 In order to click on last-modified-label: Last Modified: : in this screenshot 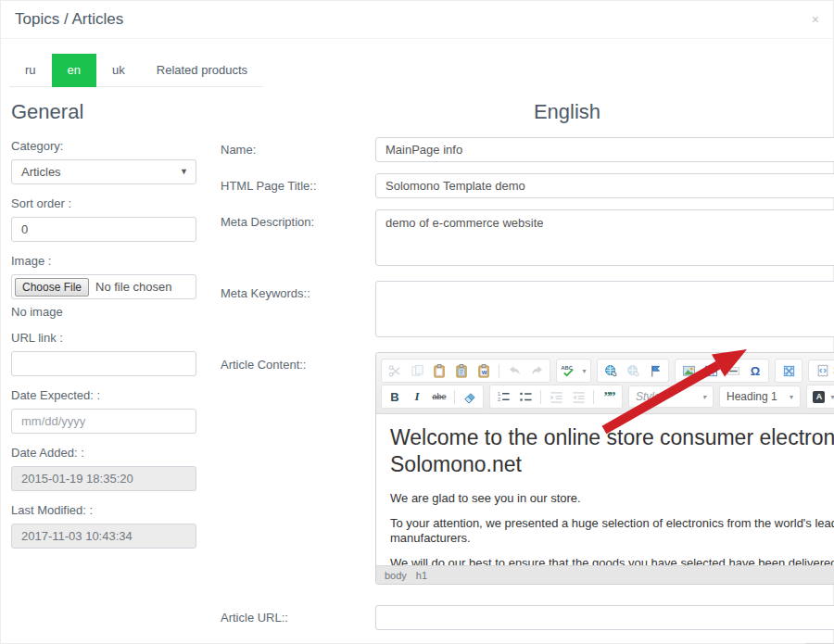, I will do `click(104, 510)`.